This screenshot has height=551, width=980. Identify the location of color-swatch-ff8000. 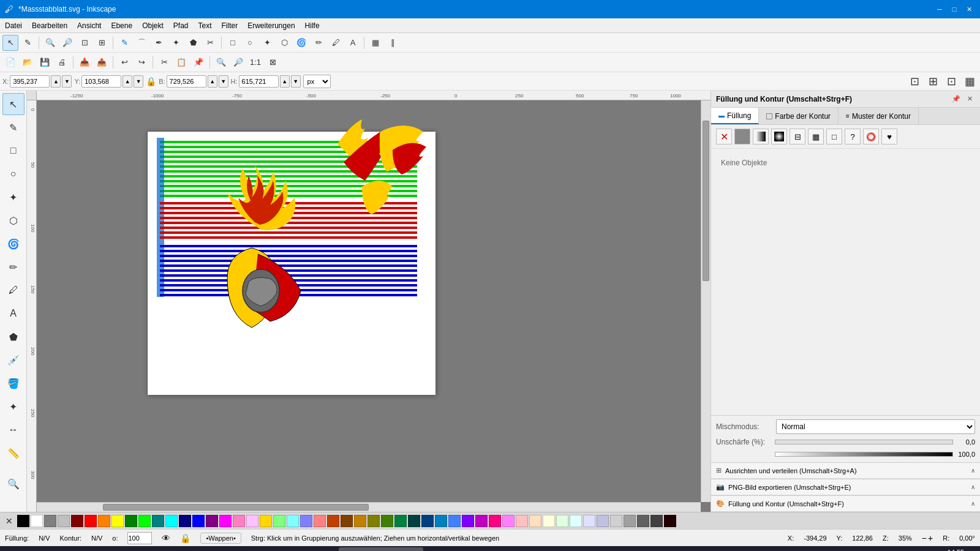
(104, 521).